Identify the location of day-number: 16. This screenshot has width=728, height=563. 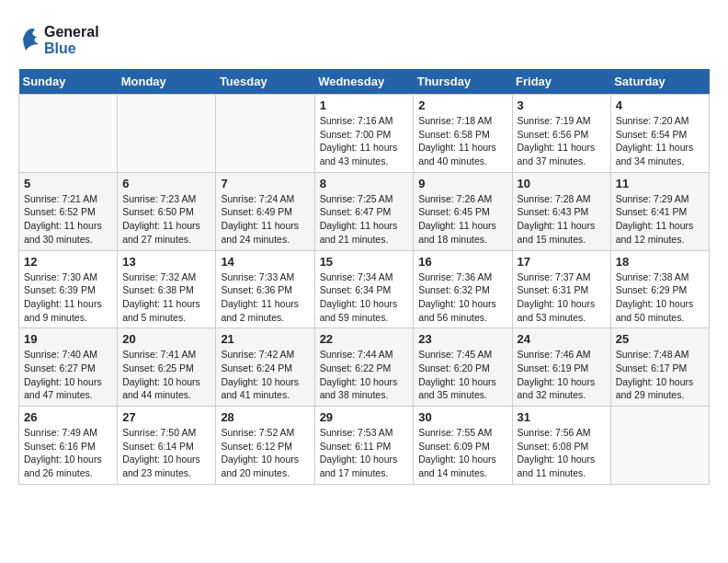
(462, 261).